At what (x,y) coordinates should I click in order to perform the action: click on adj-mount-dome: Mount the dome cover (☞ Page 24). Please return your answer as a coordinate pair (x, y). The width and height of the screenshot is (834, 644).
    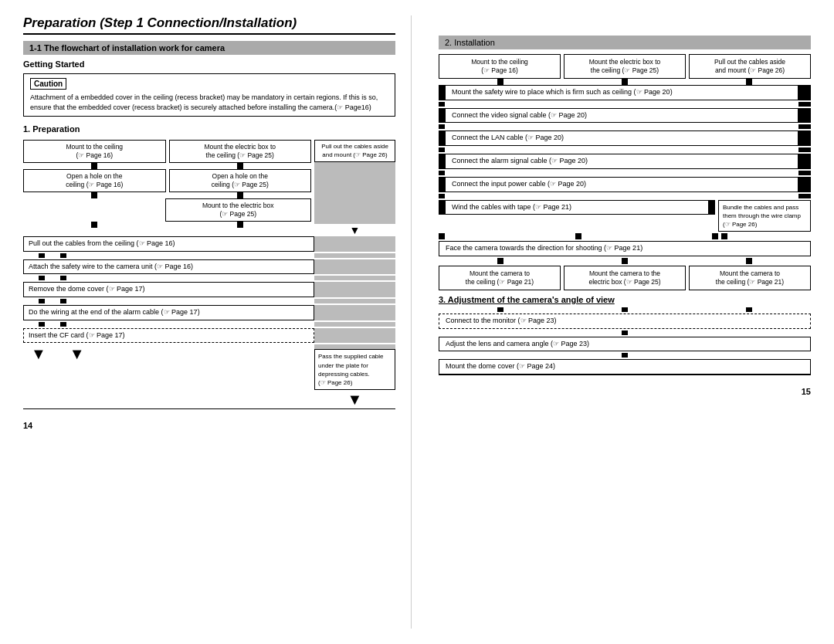
    Looking at the image, I should click on (625, 367).